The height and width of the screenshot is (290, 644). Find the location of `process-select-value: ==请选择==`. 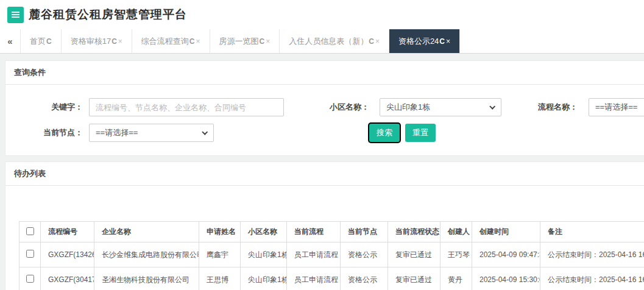

process-select-value: ==请选择== is located at coordinates (617, 107).